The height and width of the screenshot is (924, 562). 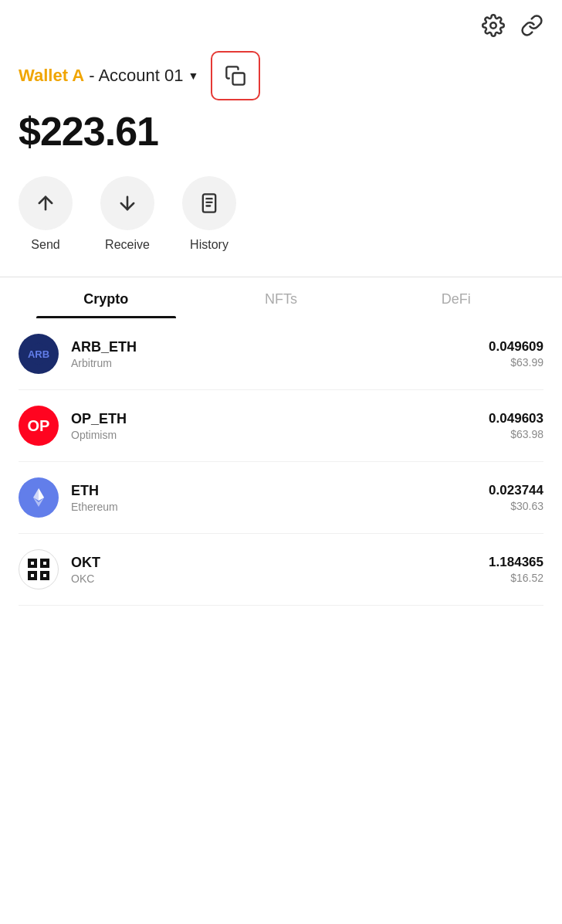 What do you see at coordinates (235, 76) in the screenshot?
I see `copy-address-button` at bounding box center [235, 76].